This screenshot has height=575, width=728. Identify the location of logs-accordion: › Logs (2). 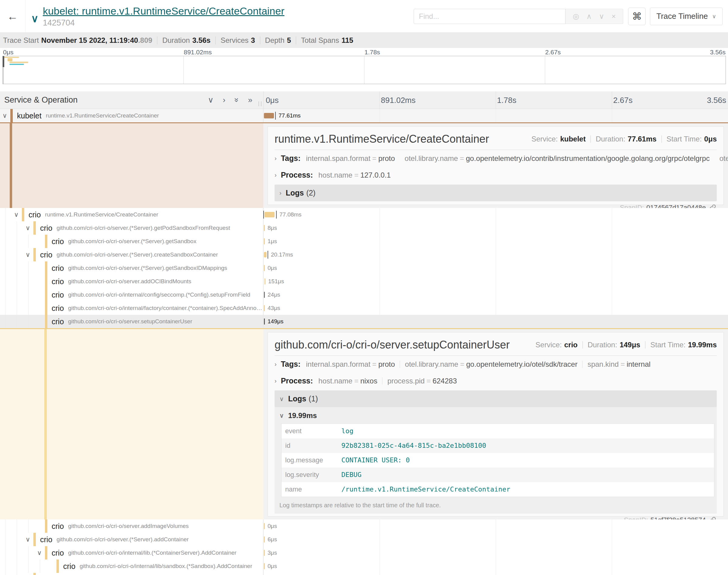
(496, 193).